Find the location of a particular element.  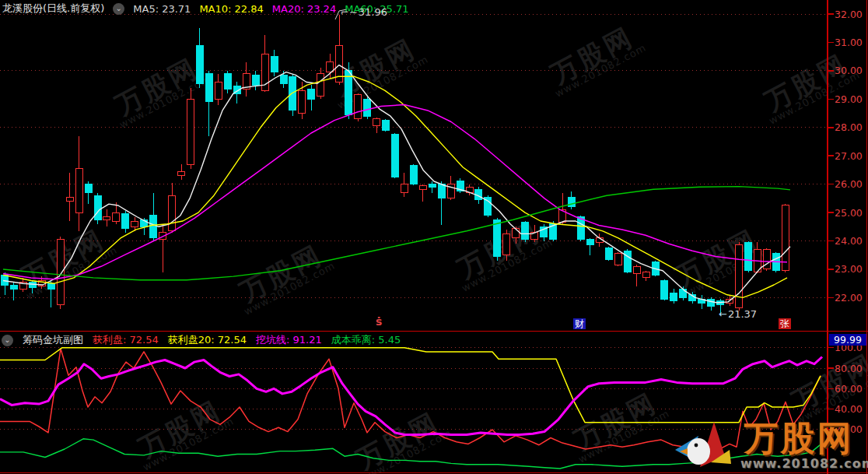

marker-stamp-s: ṡ is located at coordinates (379, 321).